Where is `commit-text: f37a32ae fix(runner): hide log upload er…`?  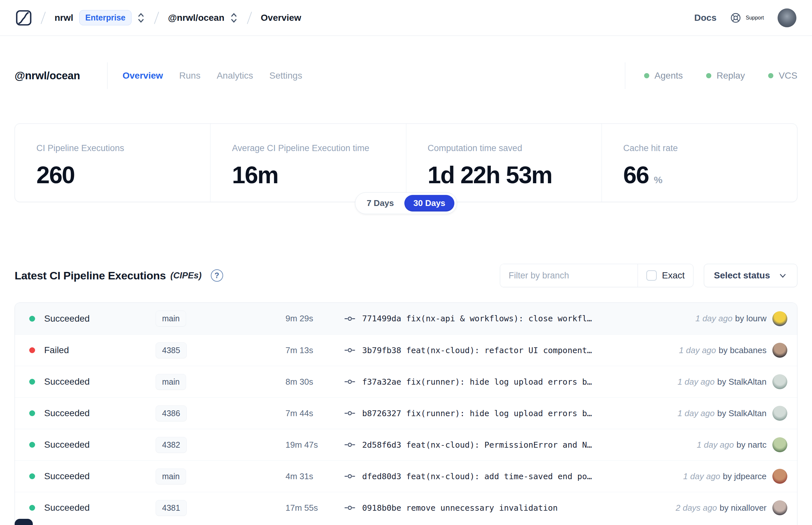 commit-text: f37a32ae fix(runner): hide log upload er… is located at coordinates (477, 382).